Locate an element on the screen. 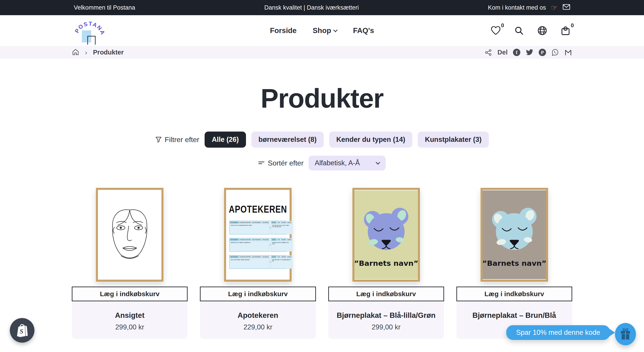 The width and height of the screenshot is (644, 352). translate-tab: DYRLÆGEN is located at coordinates (266, 240).